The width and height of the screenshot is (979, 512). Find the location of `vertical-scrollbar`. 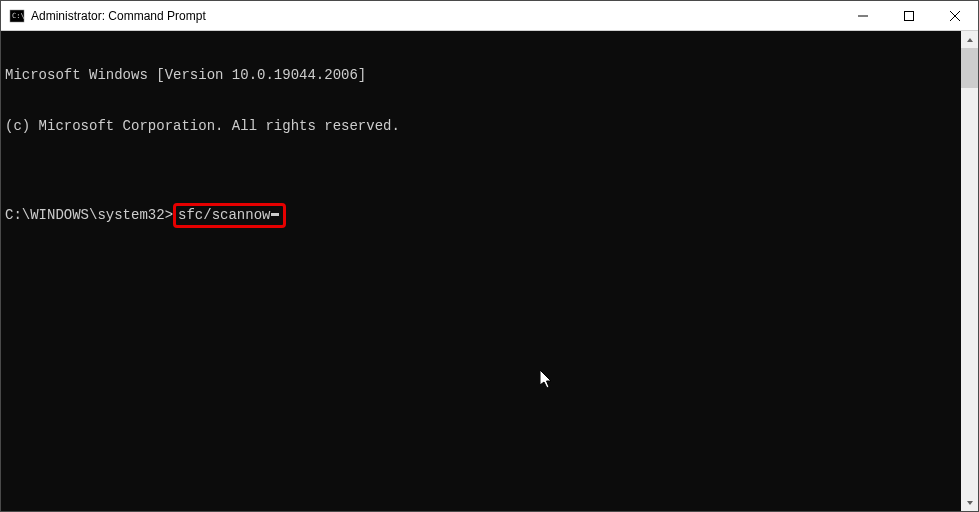

vertical-scrollbar is located at coordinates (970, 271).